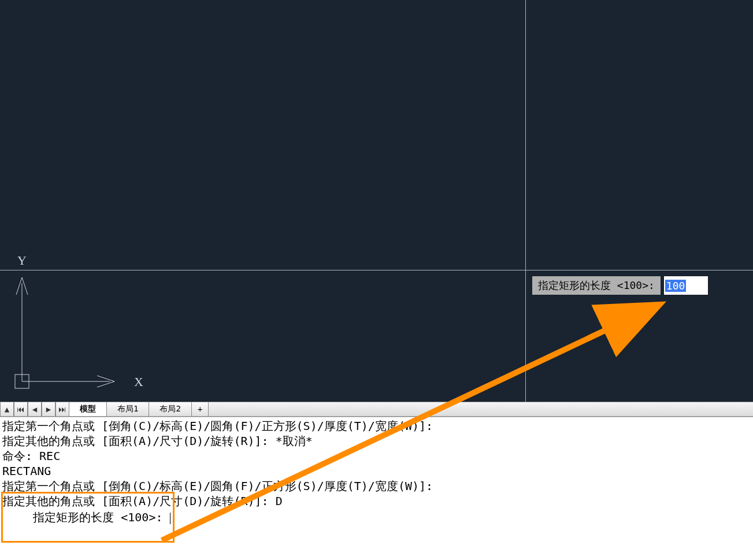  Describe the element at coordinates (170, 409) in the screenshot. I see `tab-layout2-label: 布局2` at that location.